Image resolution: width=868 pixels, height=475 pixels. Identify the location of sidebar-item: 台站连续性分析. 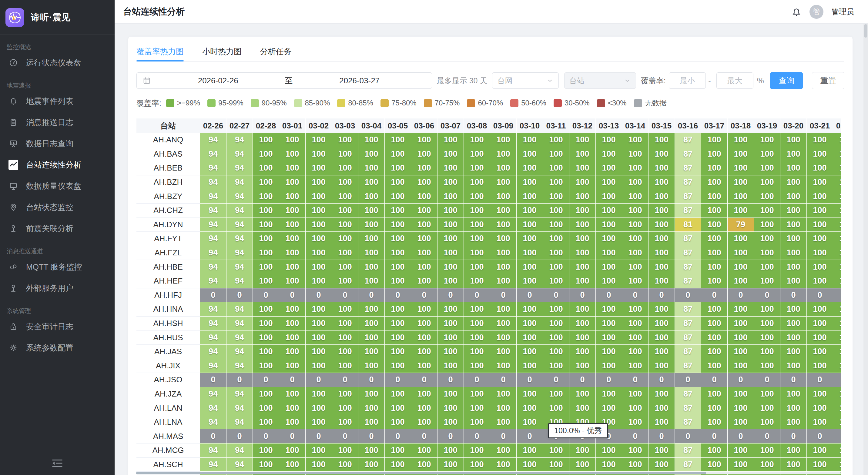
(57, 165).